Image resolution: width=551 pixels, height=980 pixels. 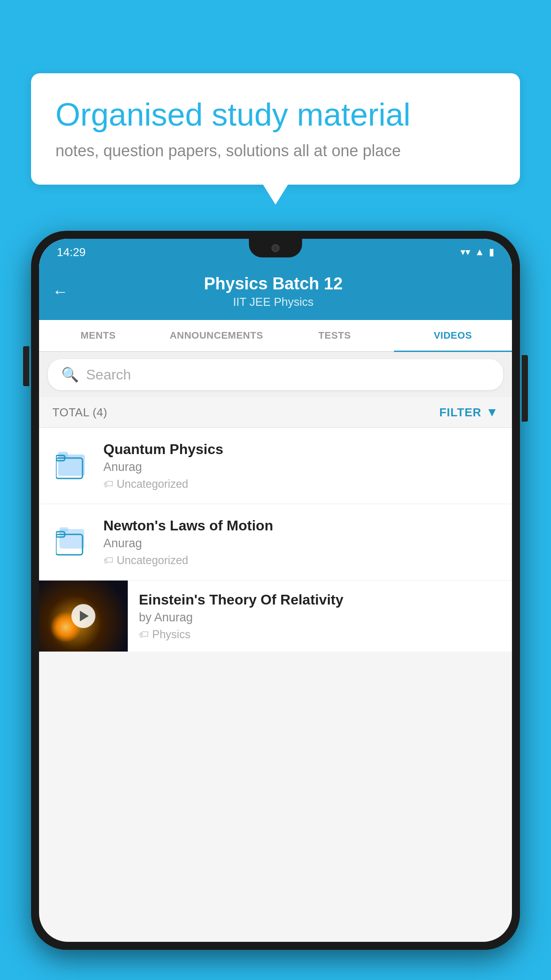 What do you see at coordinates (453, 336) in the screenshot?
I see `tab-videos: VIDEOS` at bounding box center [453, 336].